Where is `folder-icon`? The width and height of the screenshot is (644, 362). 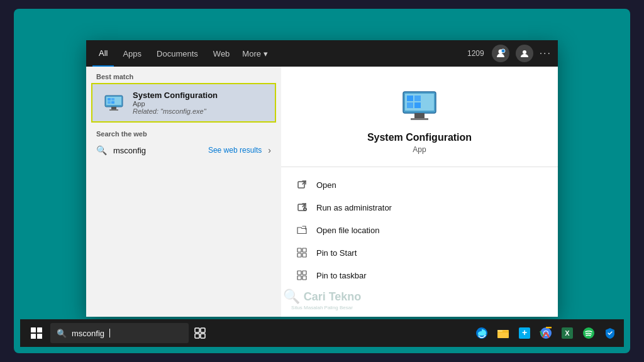
folder-icon is located at coordinates (302, 230).